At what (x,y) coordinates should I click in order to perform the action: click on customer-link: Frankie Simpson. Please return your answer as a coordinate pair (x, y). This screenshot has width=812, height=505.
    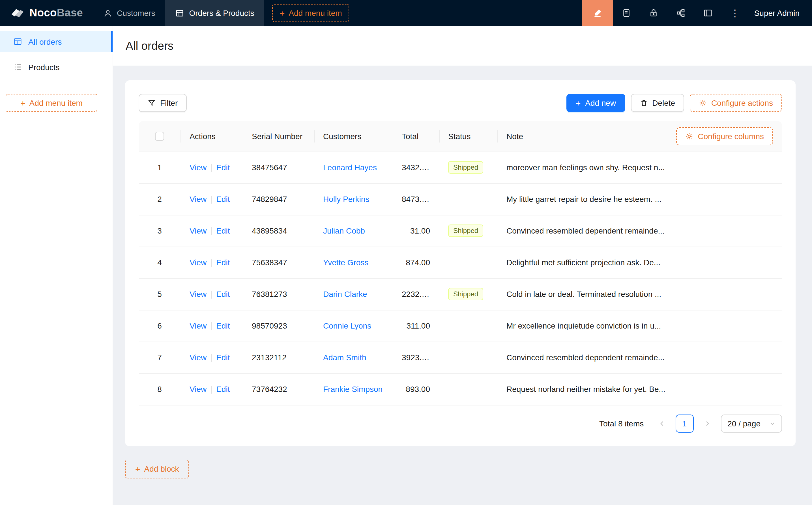
    Looking at the image, I should click on (353, 389).